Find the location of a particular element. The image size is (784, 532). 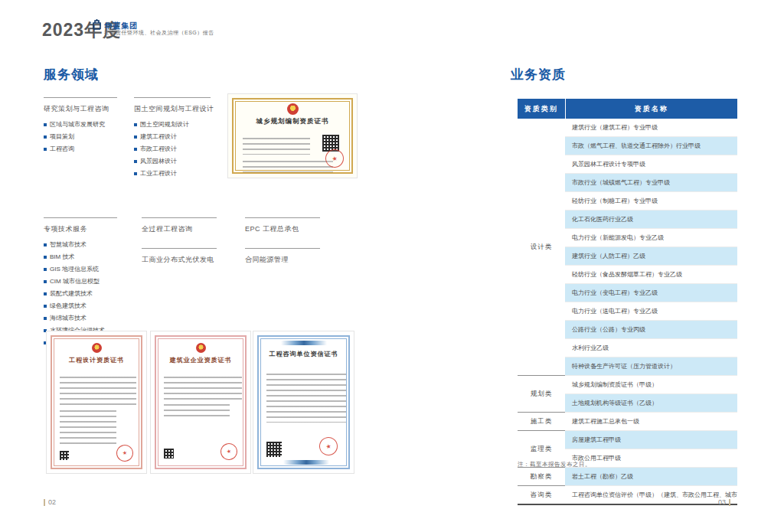

service-item: 装配式建筑技术 is located at coordinates (80, 294).